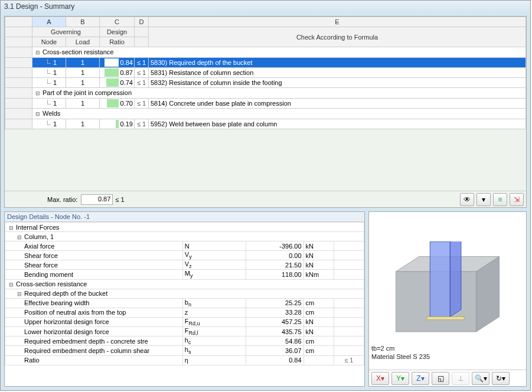 The height and width of the screenshot is (392, 532). I want to click on cell-ratio: 0.19, so click(117, 124).